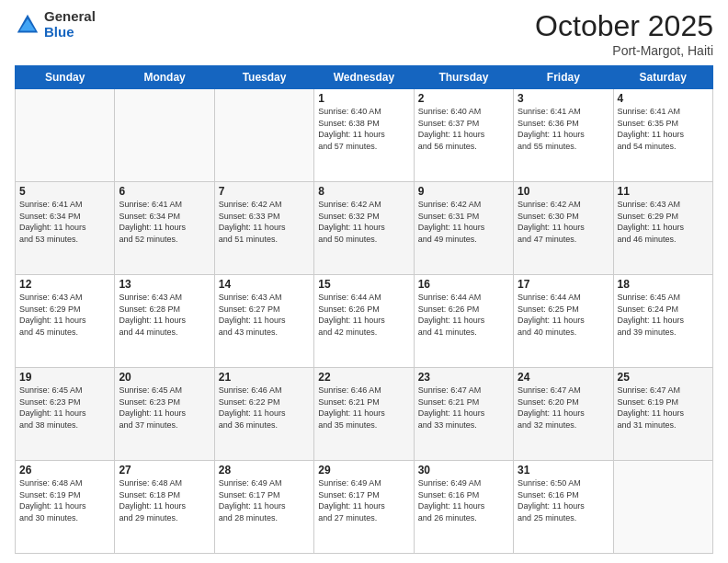 This screenshot has width=728, height=563. Describe the element at coordinates (563, 77) in the screenshot. I see `col-friday: Friday` at that location.